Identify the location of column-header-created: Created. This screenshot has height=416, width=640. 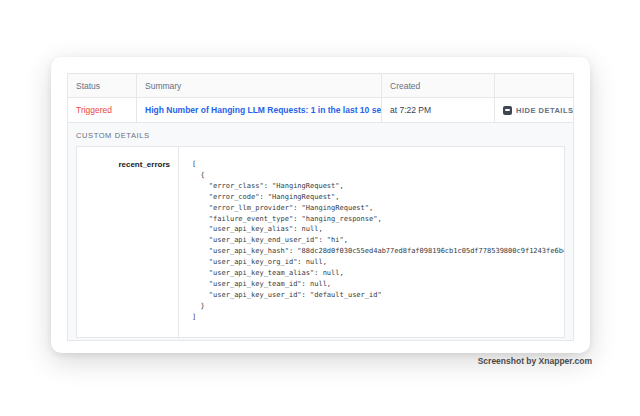
(438, 86).